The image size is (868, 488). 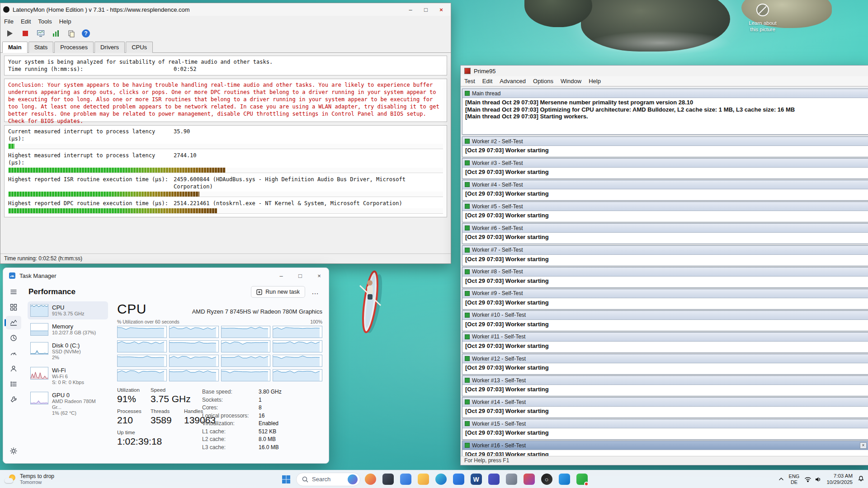 I want to click on clock: 7:03 AM 10/29/2025, so click(x=840, y=479).